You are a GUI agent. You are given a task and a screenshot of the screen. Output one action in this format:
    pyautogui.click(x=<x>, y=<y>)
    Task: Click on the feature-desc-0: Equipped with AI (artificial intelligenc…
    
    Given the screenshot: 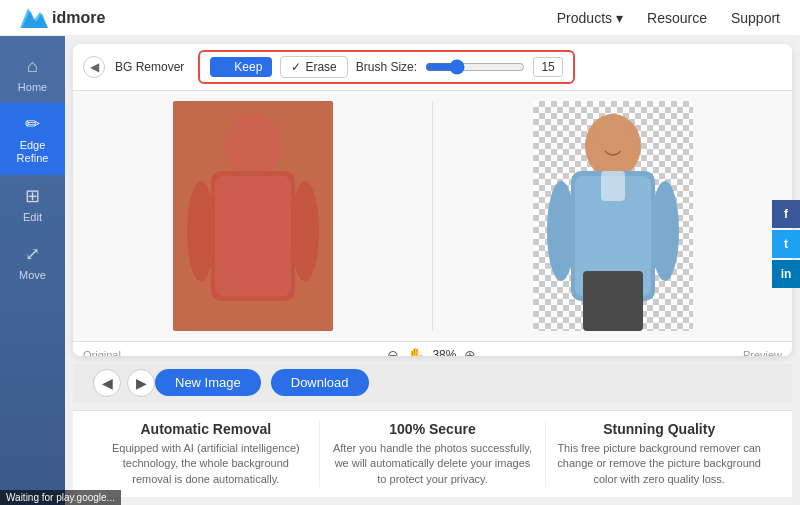 What is the action you would take?
    pyautogui.click(x=206, y=464)
    